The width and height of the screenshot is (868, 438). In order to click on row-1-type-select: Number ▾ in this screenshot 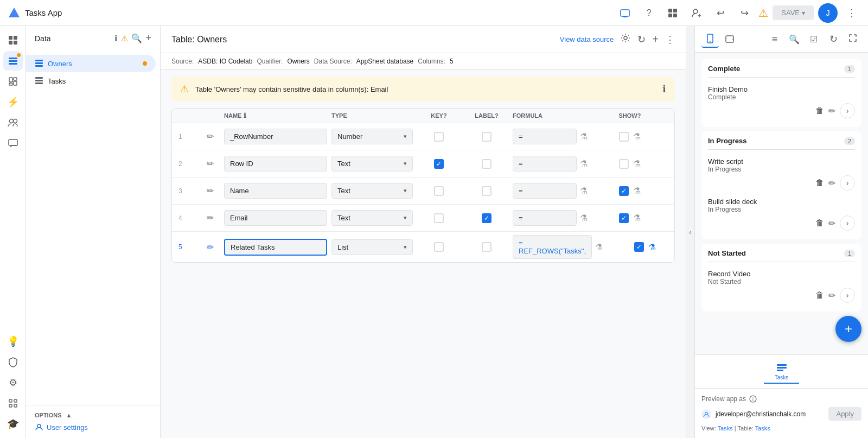, I will do `click(372, 137)`.